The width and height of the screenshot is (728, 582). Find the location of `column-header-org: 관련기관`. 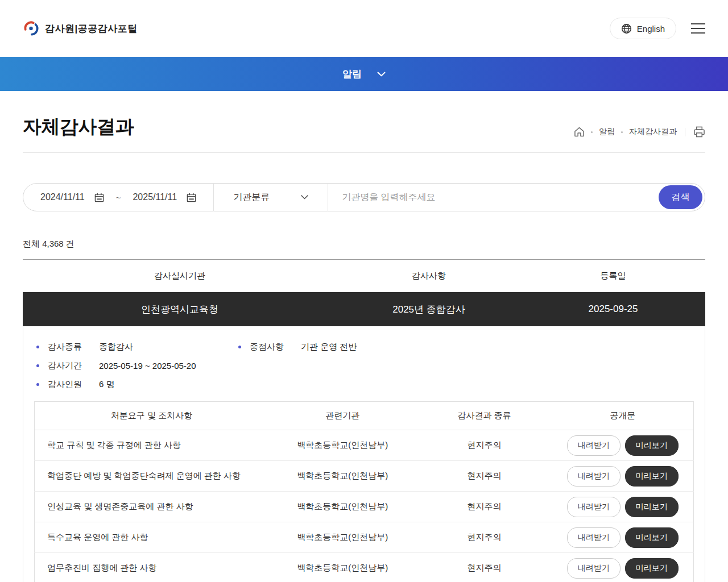

column-header-org: 관련기관 is located at coordinates (342, 416).